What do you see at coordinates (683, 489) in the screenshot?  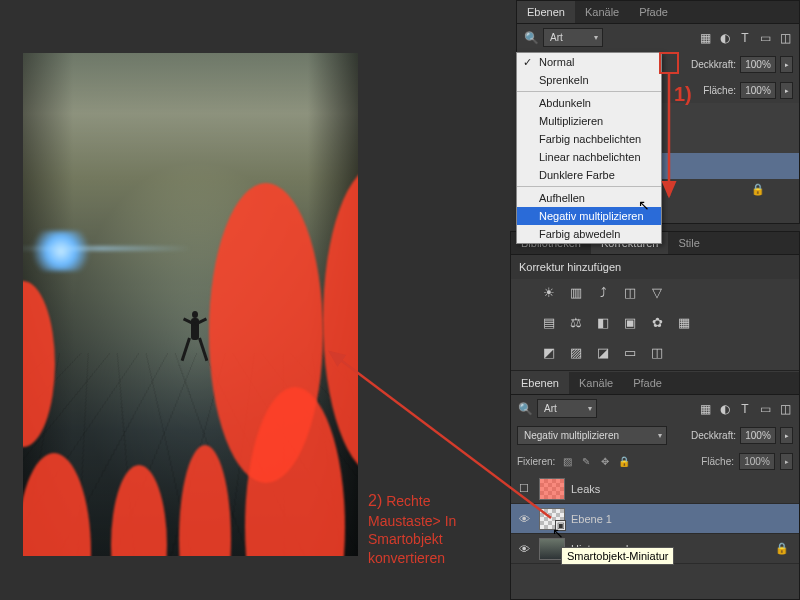 I see `layer-name: Leaks` at bounding box center [683, 489].